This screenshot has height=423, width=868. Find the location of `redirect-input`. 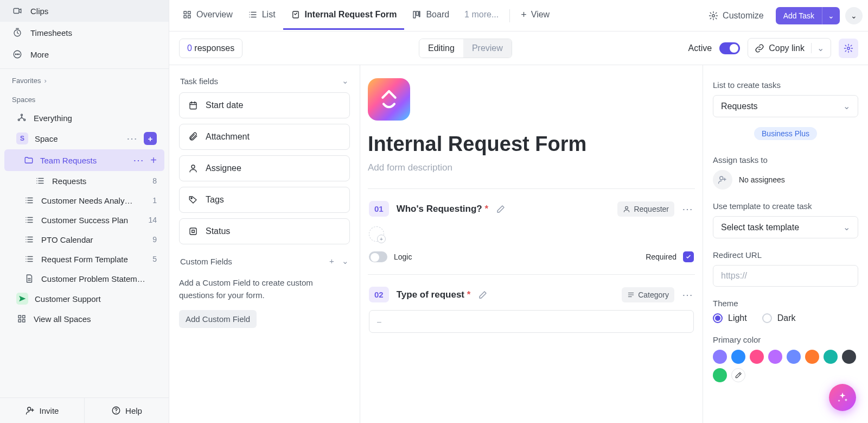

redirect-input is located at coordinates (786, 276).